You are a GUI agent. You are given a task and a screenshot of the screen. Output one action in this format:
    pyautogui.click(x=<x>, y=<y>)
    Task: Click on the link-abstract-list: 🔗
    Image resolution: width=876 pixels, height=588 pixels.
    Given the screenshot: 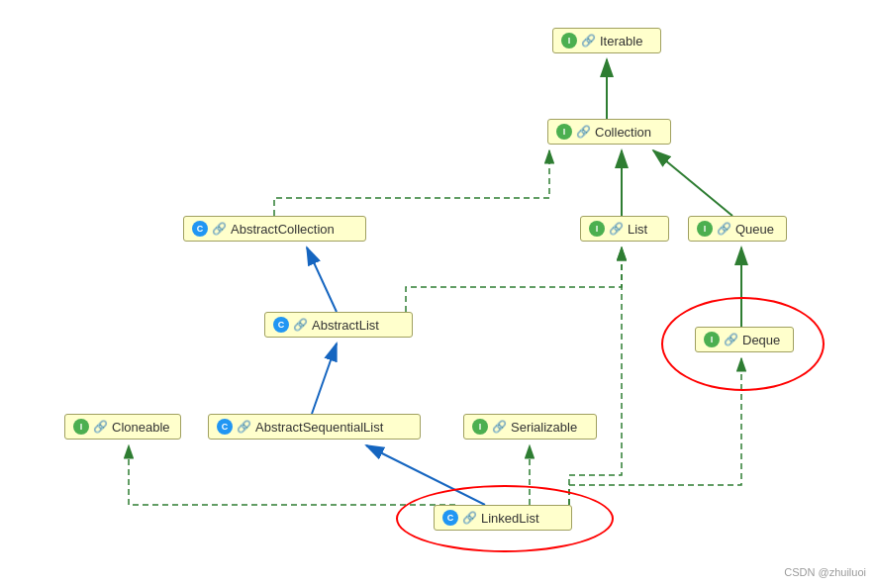 What is the action you would take?
    pyautogui.click(x=301, y=325)
    